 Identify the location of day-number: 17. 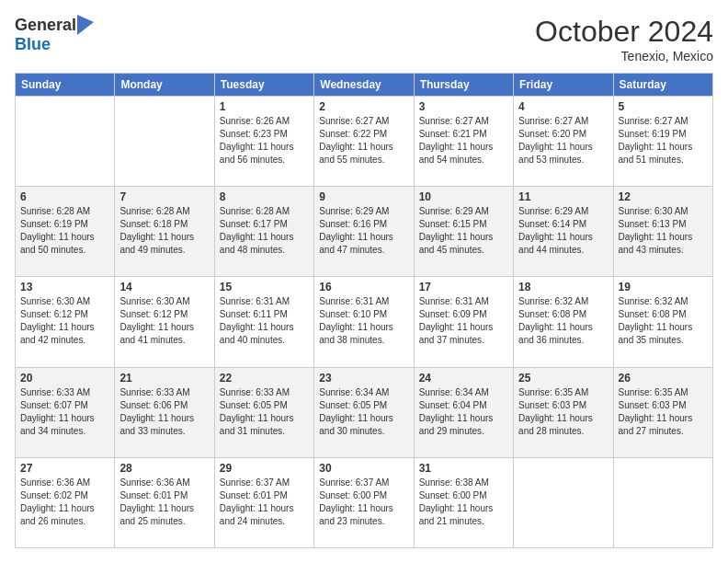
(463, 287).